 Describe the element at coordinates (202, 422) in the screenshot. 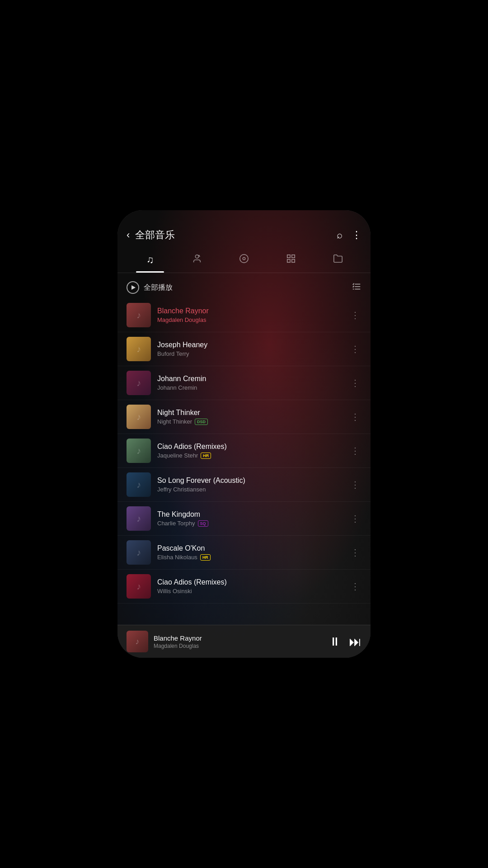

I see `quality-badge: DSD` at that location.